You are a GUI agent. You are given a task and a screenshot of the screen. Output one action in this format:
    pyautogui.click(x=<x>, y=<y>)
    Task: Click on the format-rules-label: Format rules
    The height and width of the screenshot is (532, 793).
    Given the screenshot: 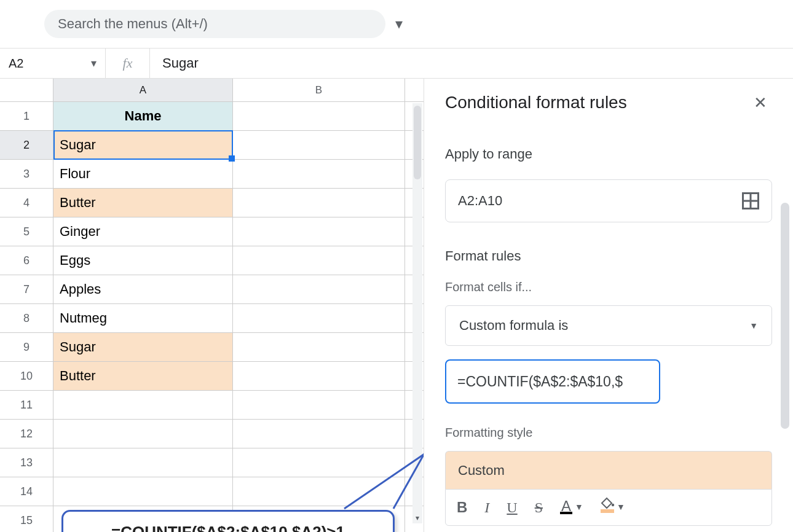 What is the action you would take?
    pyautogui.click(x=609, y=256)
    